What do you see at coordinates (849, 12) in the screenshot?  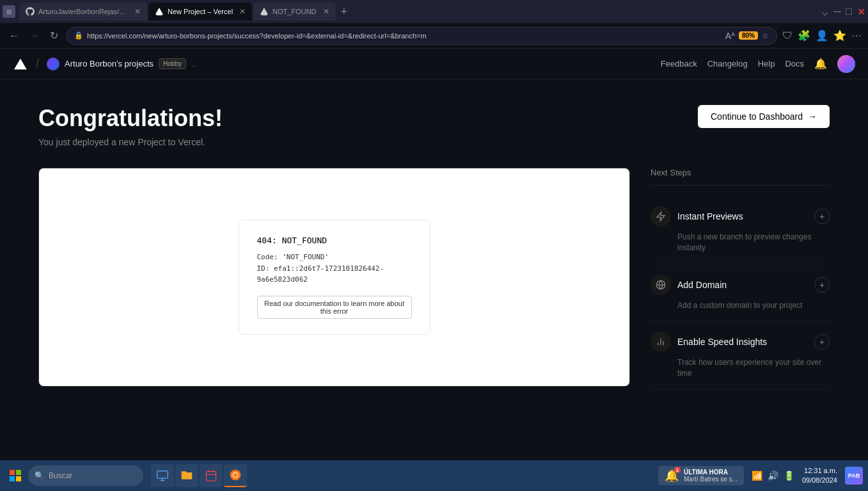 I see `maximize-icon: □` at bounding box center [849, 12].